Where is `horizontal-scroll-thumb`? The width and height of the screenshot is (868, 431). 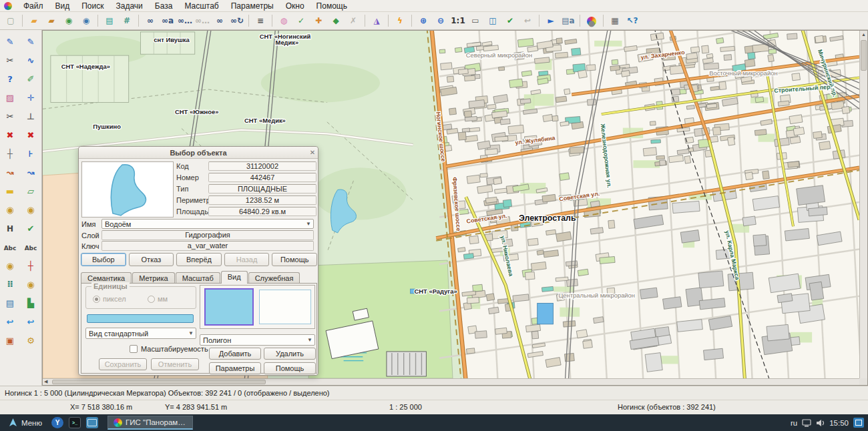
horizontal-scroll-thumb is located at coordinates (159, 382).